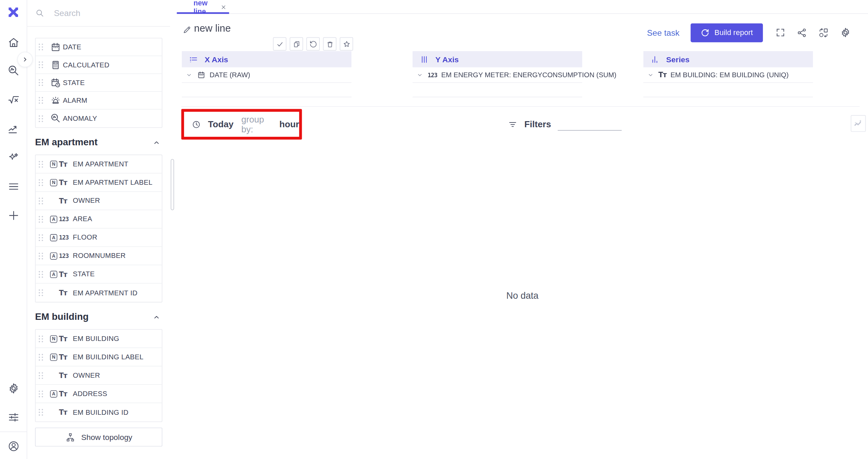 This screenshot has height=459, width=868. What do you see at coordinates (858, 123) in the screenshot?
I see `ai-insights-button` at bounding box center [858, 123].